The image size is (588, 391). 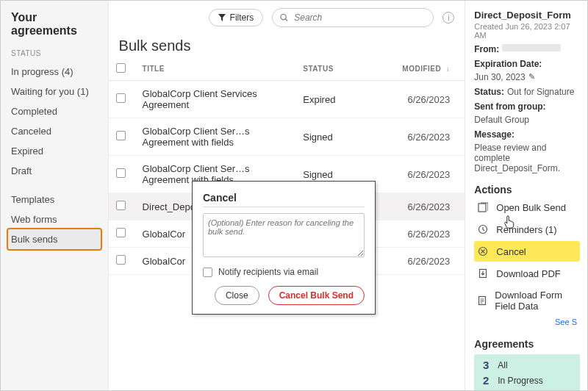 I want to click on from-value-redacted, so click(x=531, y=48).